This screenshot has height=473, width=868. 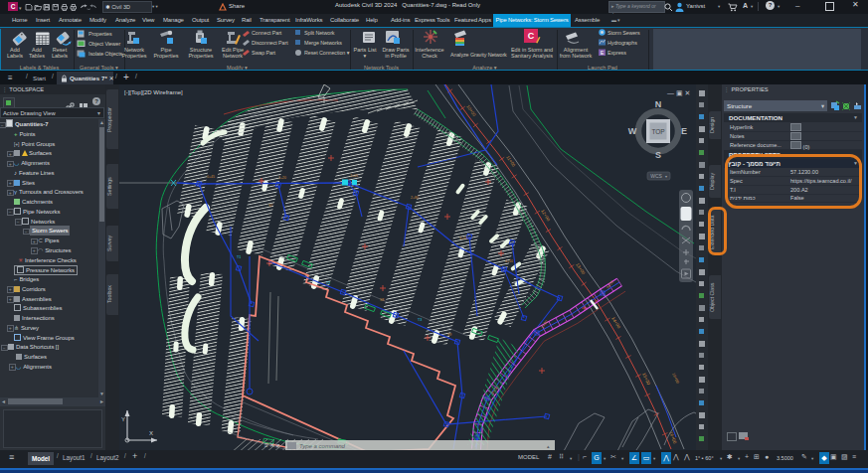 I want to click on svg-text: 2+05, so click(x=354, y=176).